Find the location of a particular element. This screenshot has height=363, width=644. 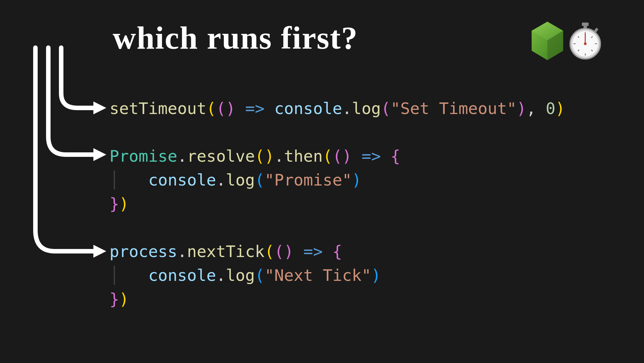

code-line-1: setTimeout(() => console.log("Set Timeou… is located at coordinates (337, 109).